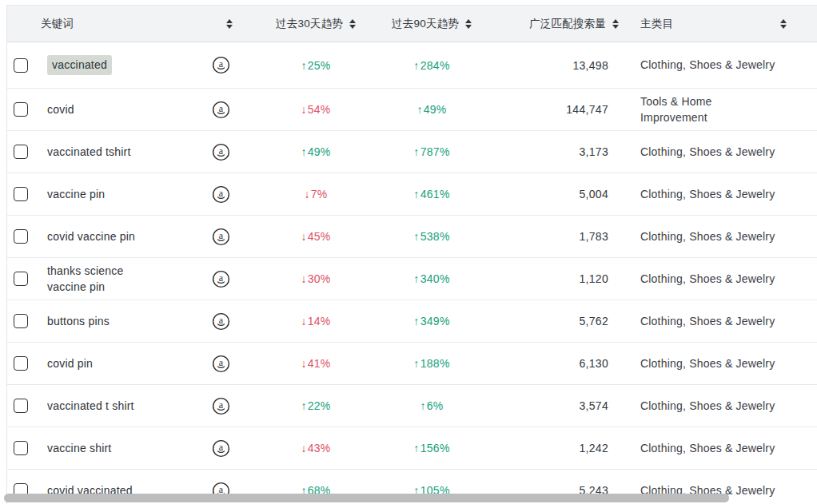  Describe the element at coordinates (316, 448) in the screenshot. I see `trend-30d-cell: ↓43%` at that location.